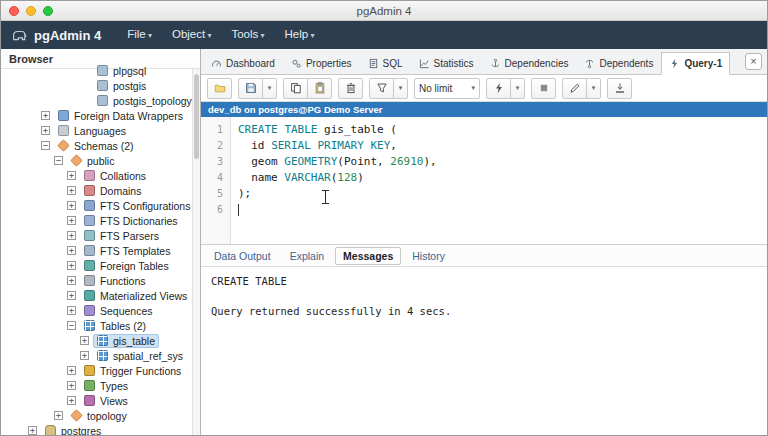  What do you see at coordinates (96, 236) in the screenshot?
I see `tree-item-fts-parsers: +FTS Parsers` at bounding box center [96, 236].